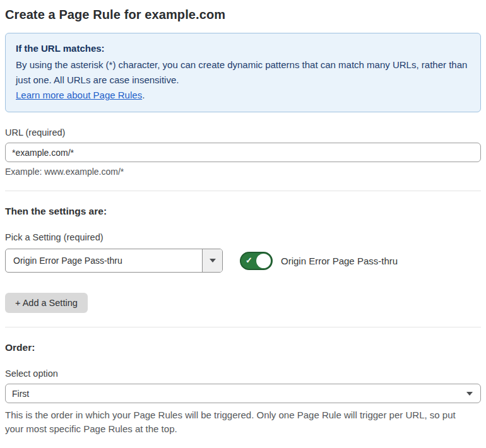 The height and width of the screenshot is (448, 486). Describe the element at coordinates (243, 394) in the screenshot. I see `order-select: First` at that location.